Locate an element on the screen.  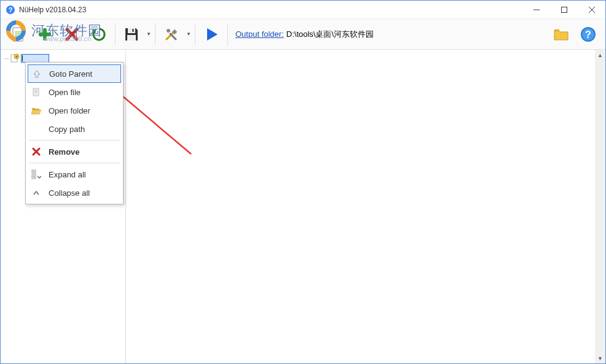
save-dropdown-arrow: ▼ is located at coordinates (149, 34).